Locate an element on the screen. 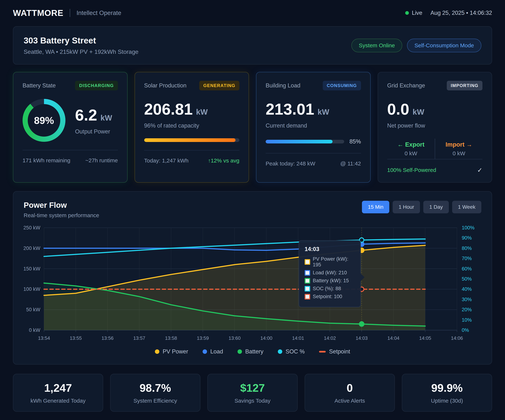  legend-item-setpoint: Setpoint is located at coordinates (335, 352).